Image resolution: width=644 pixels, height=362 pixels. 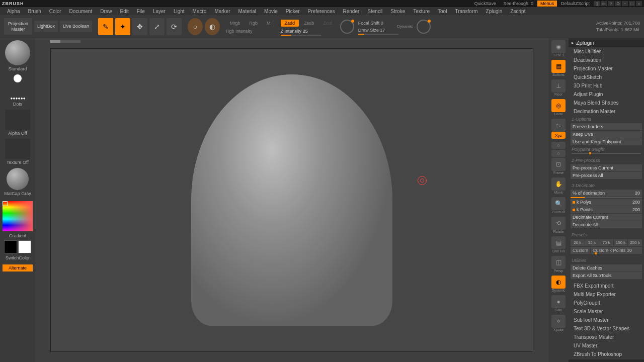 What do you see at coordinates (606, 337) in the screenshot?
I see `plugin-transpose: Transpose Master` at bounding box center [606, 337].